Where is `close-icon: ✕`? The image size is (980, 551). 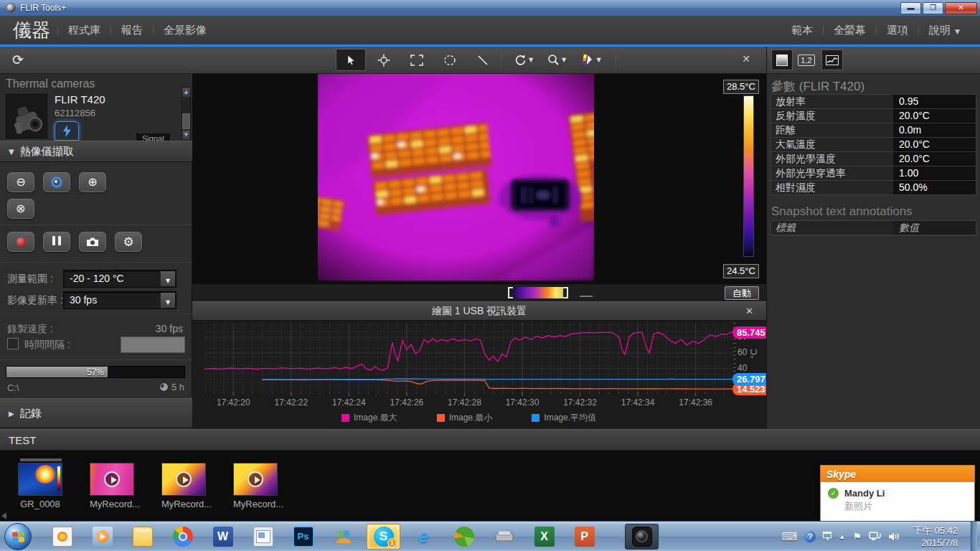
close-icon: ✕ is located at coordinates (746, 59).